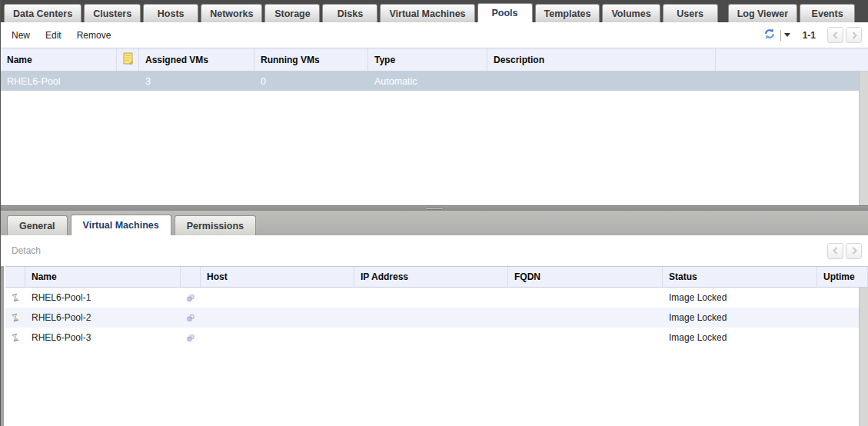 The image size is (868, 426). What do you see at coordinates (427, 82) in the screenshot?
I see `pool-type: Automatic` at bounding box center [427, 82].